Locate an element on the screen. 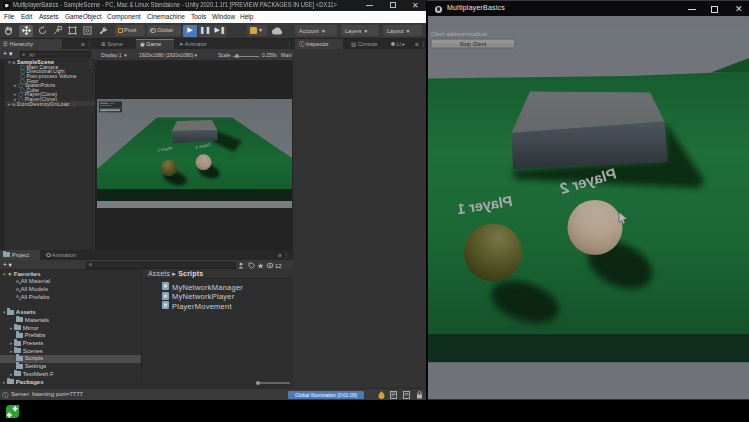  svg-text: Stop Client is located at coordinates (474, 44).